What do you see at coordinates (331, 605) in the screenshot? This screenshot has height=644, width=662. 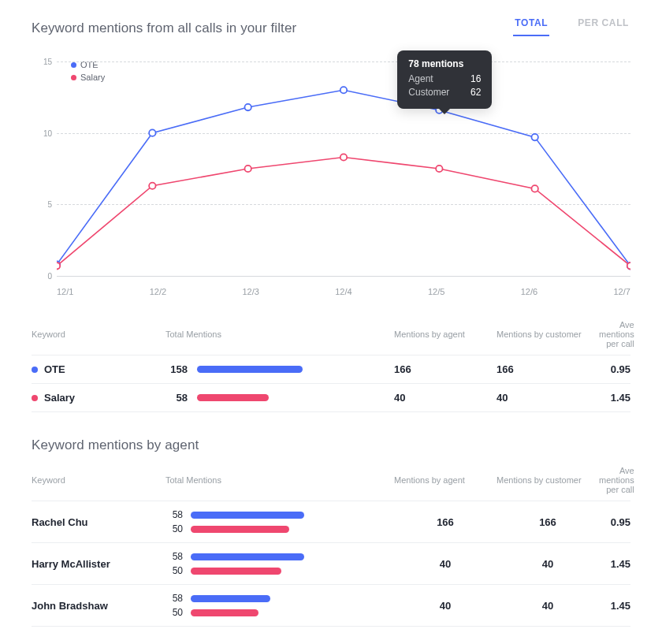 I see `table-row: John Bradshaw585040401.45` at bounding box center [331, 605].